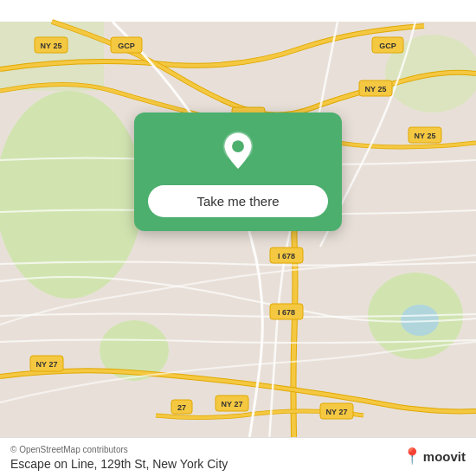  Describe the element at coordinates (238, 457) in the screenshot. I see `bottom-bar: © OpenStreetMap contributors Escape on L…` at that location.